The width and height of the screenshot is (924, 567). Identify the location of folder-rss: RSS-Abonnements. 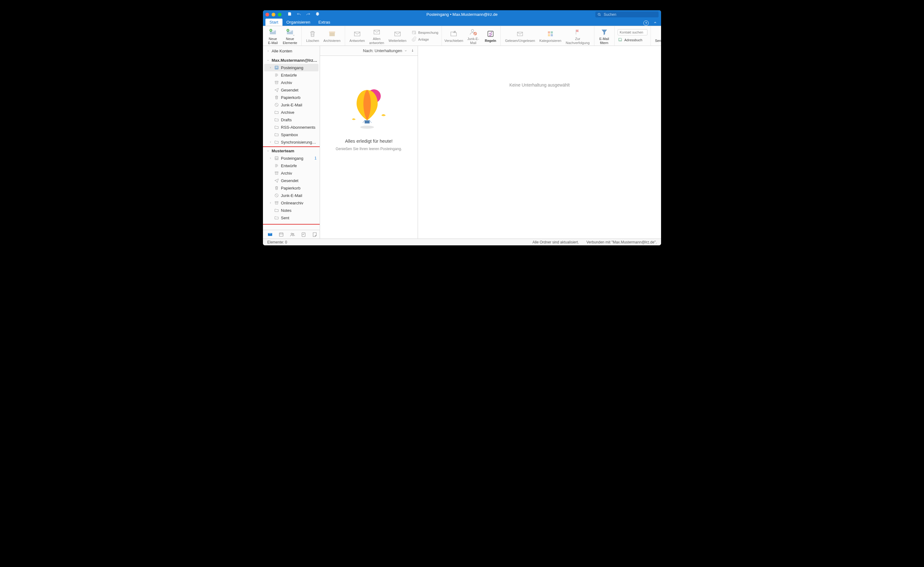
(291, 127).